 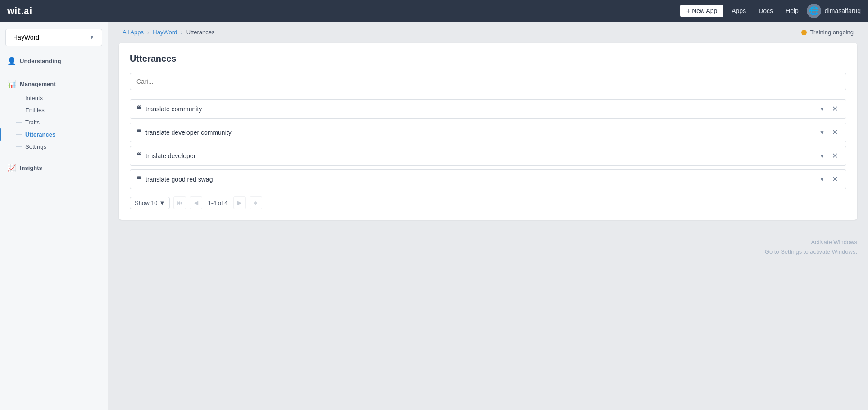 What do you see at coordinates (822, 179) in the screenshot?
I see `utterance-dropdown-4: ▼` at bounding box center [822, 179].